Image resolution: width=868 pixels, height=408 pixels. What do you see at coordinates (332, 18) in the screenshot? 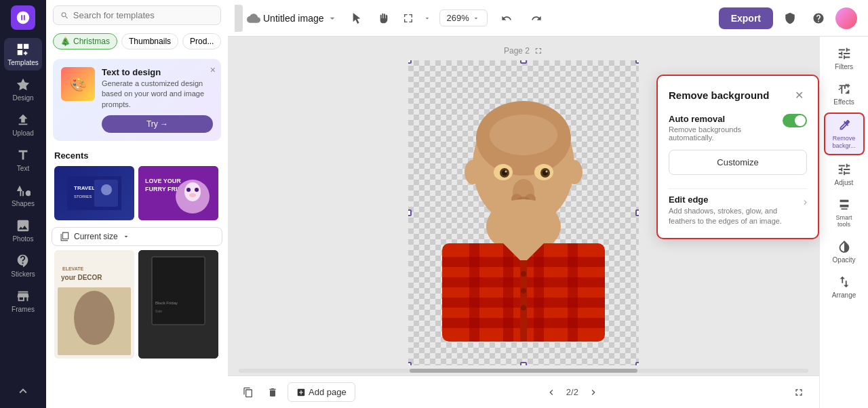
I see `chevron-down-icon` at bounding box center [332, 18].